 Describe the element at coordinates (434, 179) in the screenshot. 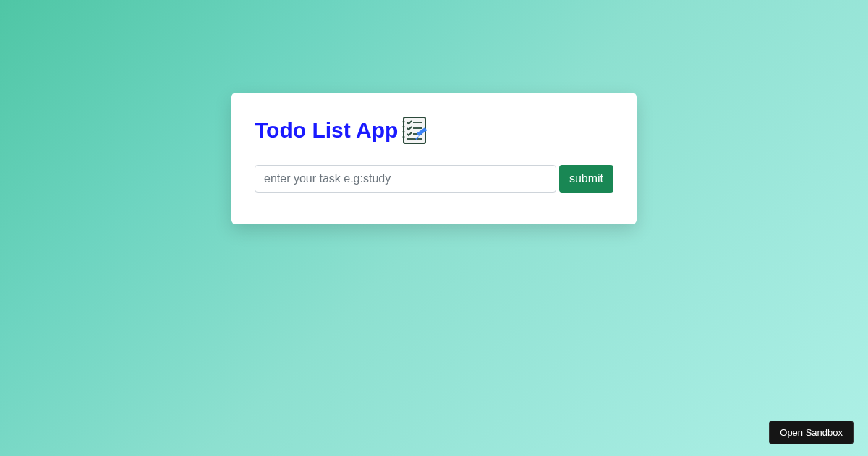

I see `input-row: submit` at that location.